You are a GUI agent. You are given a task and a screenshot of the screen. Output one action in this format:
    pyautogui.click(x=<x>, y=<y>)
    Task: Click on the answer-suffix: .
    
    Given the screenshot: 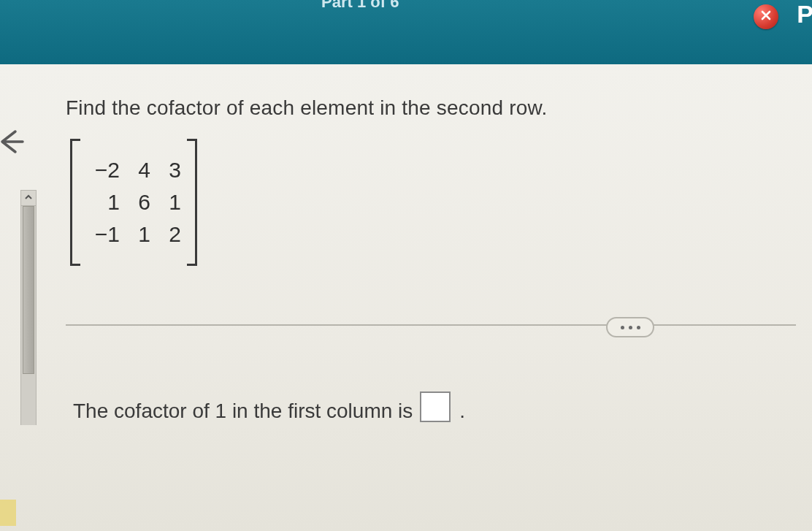 What is the action you would take?
    pyautogui.click(x=462, y=411)
    